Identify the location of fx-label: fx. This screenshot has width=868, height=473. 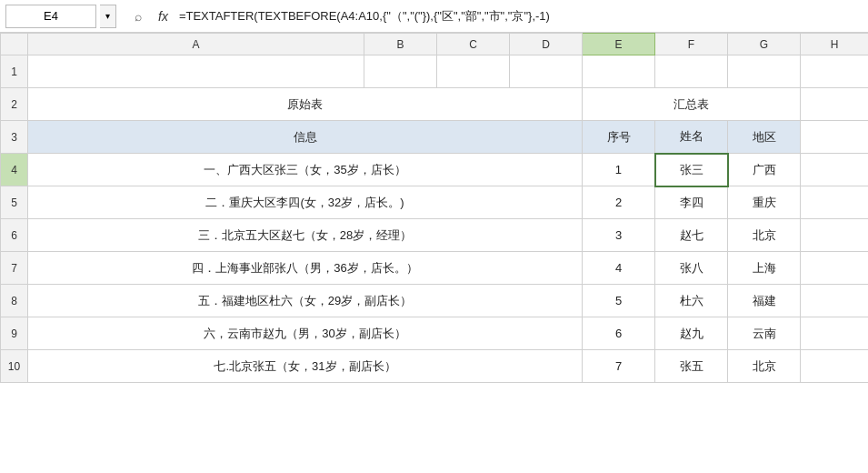
(164, 16).